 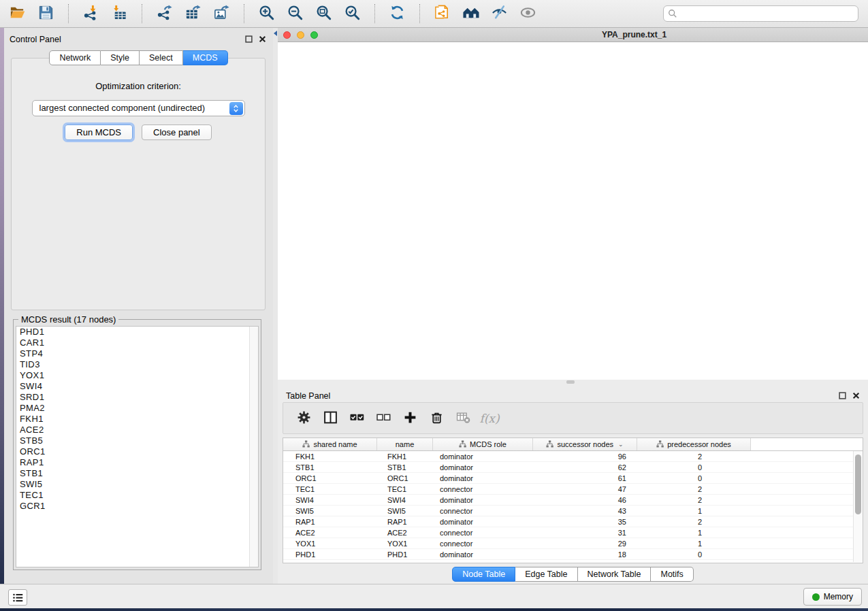 I want to click on tree-column-icon, so click(x=550, y=445).